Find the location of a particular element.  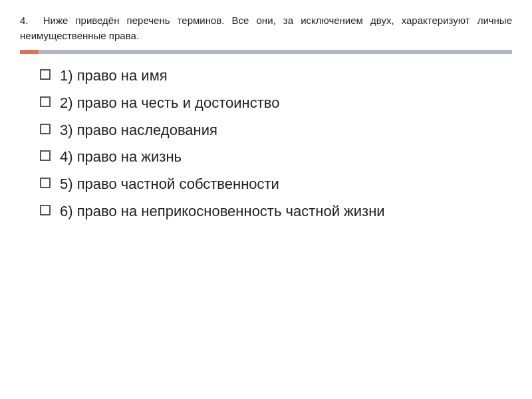

item-text-3: 3) право наследования is located at coordinates (286, 130).